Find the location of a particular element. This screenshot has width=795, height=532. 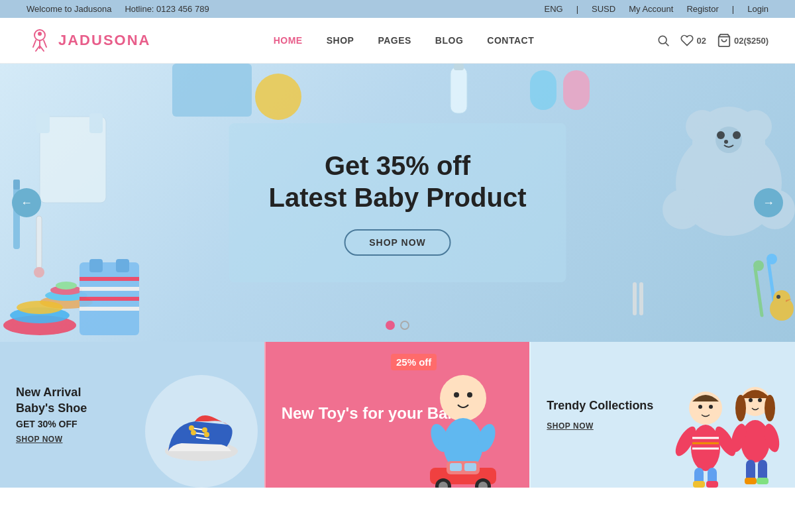

search-icon is located at coordinates (663, 40).